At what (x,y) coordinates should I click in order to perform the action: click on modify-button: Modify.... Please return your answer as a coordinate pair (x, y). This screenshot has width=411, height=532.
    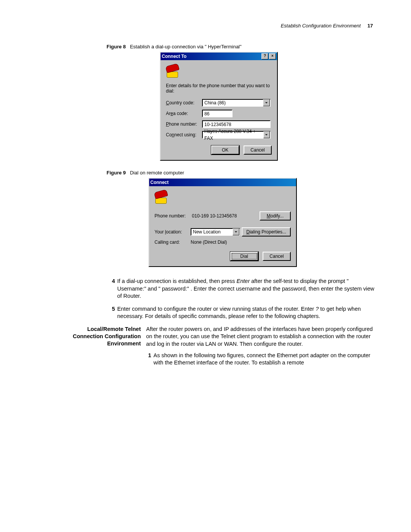
    Looking at the image, I should click on (275, 216).